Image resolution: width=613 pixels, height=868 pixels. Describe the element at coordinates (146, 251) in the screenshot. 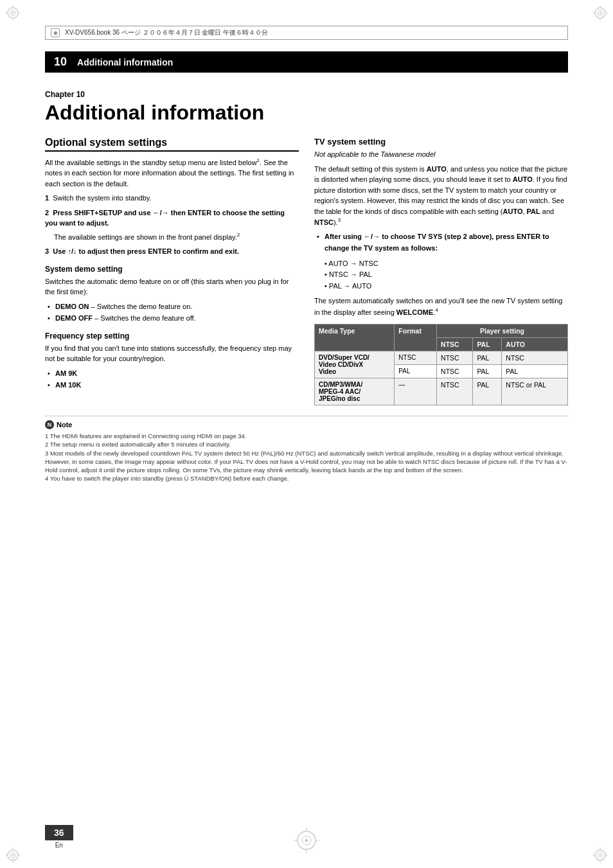

I see `step-3-text: Use ↑/↓ to adjust then press ENTER to co…` at that location.